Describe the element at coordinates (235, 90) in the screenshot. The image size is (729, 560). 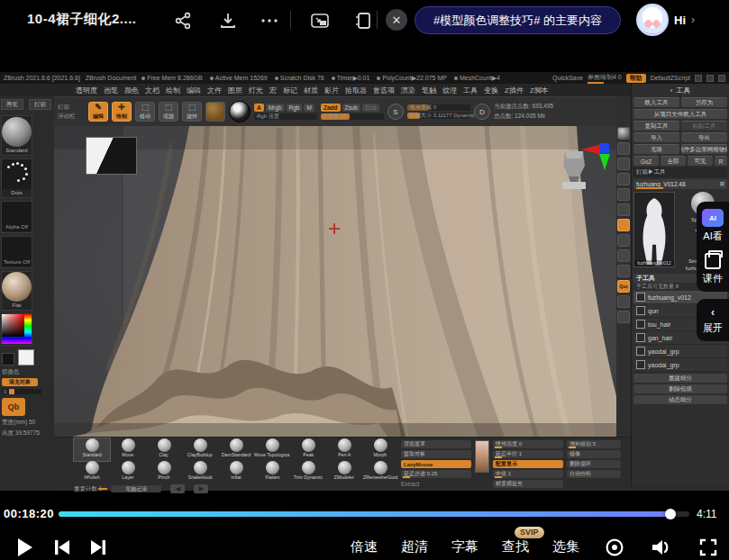
I see `zbrush-menu-item: 图层` at that location.